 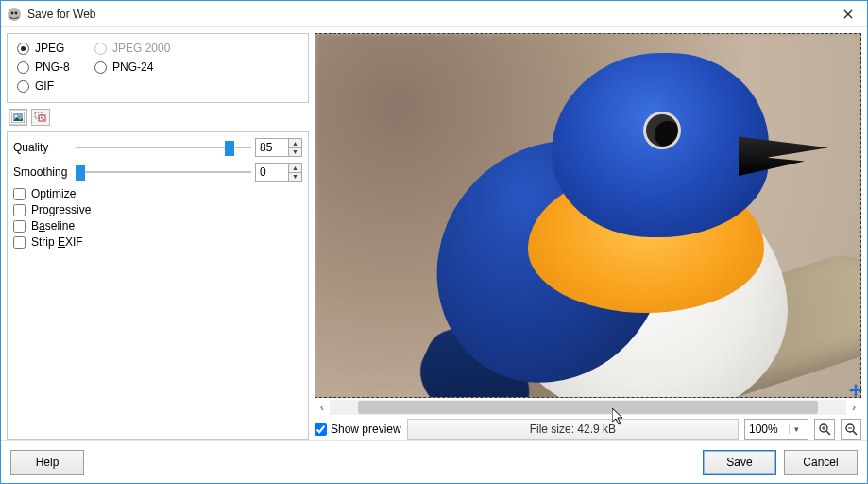 What do you see at coordinates (43, 172) in the screenshot?
I see `smoothing-label: Smoothing` at bounding box center [43, 172].